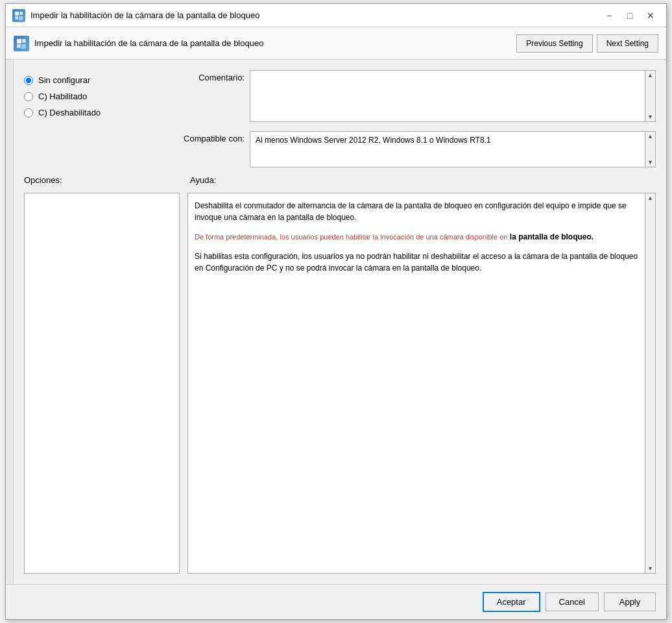  I want to click on title-bar: Impedir la habilitación de la cámara de …, so click(336, 16).